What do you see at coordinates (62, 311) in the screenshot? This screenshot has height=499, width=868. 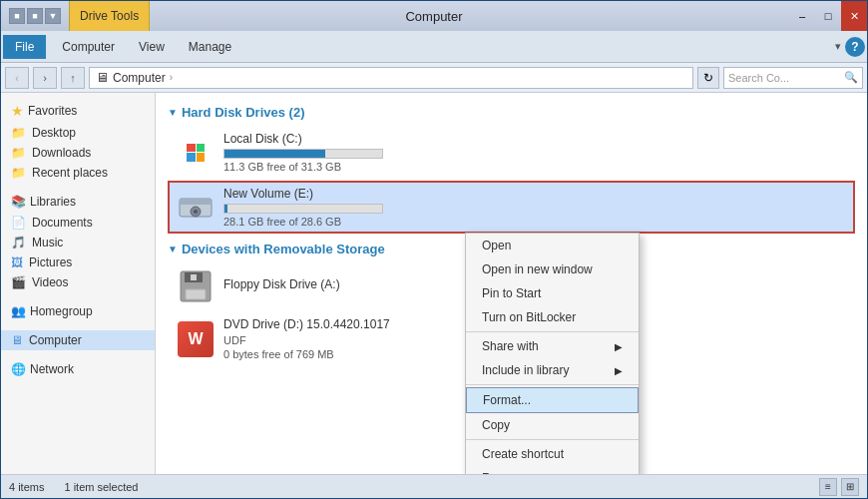 I see `homegroup-label: Homegroup` at bounding box center [62, 311].